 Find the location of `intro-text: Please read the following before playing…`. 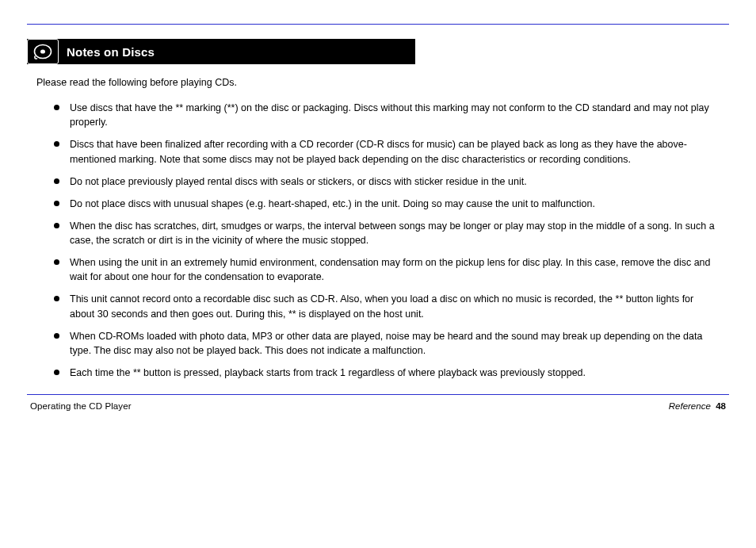

intro-text: Please read the following before playing… is located at coordinates (373, 82).